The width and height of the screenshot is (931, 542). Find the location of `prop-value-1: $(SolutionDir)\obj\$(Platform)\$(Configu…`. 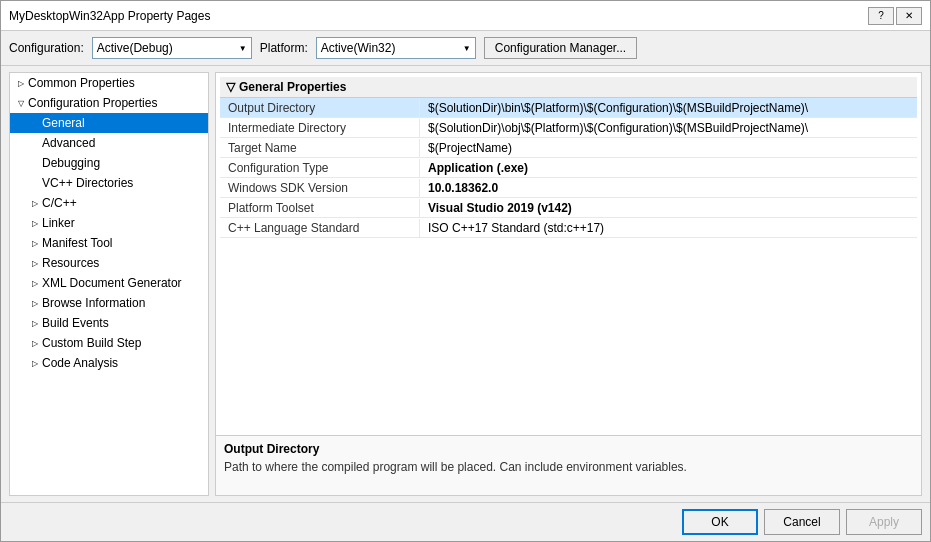

prop-value-1: $(SolutionDir)\obj\$(Platform)\$(Configu… is located at coordinates (668, 128).